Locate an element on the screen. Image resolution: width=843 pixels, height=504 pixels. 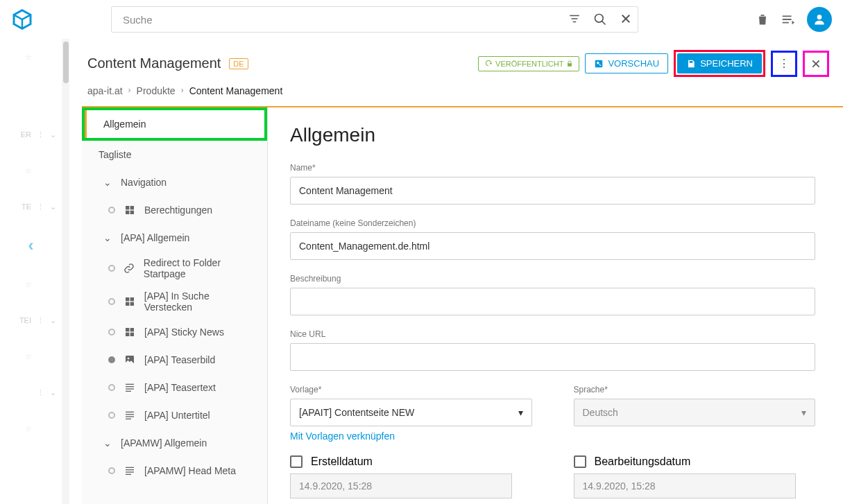
trash-icon is located at coordinates (763, 19).